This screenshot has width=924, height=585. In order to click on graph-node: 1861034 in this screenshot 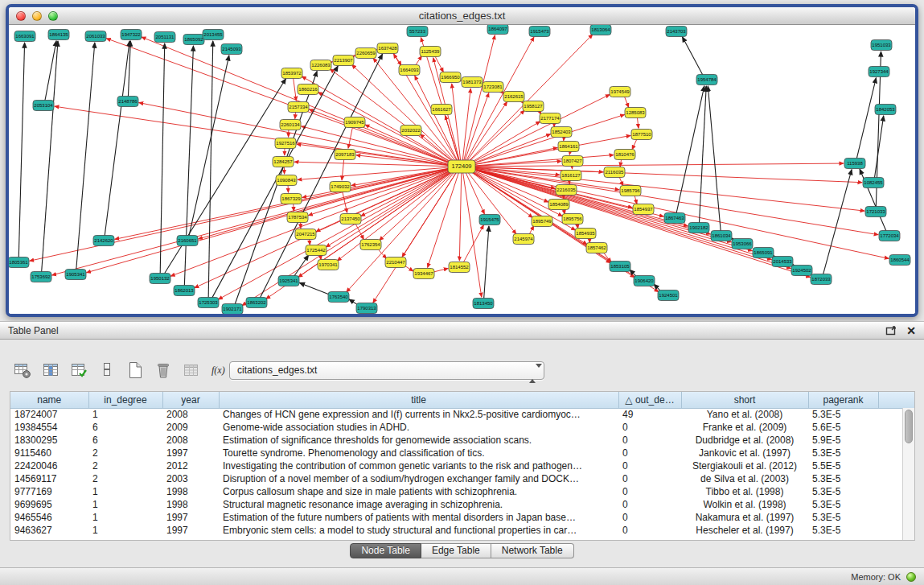, I will do `click(721, 237)`.